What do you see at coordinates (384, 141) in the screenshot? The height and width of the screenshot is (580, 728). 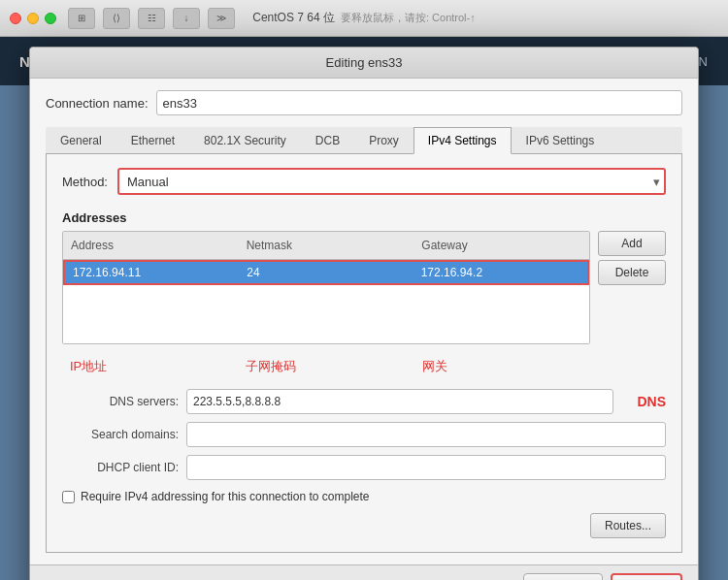 I see `tab-proxy: Proxy` at bounding box center [384, 141].